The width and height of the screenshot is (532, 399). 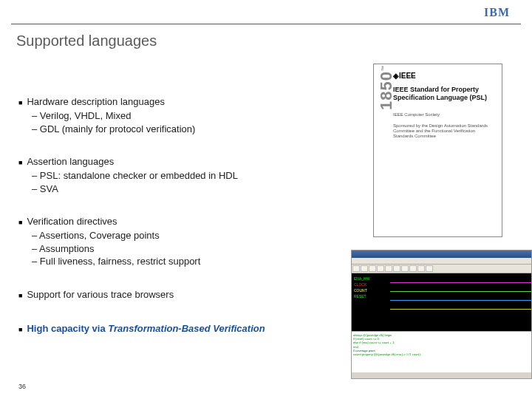 What do you see at coordinates (22, 386) in the screenshot?
I see `page-number: 36` at bounding box center [22, 386].